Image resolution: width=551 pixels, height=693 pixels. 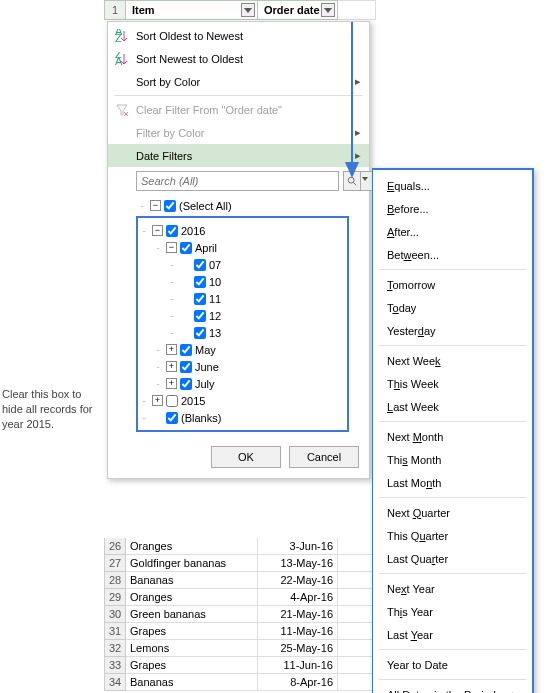 What do you see at coordinates (252, 206) in the screenshot?
I see `tree-select-all: ··−(Select All)` at bounding box center [252, 206].